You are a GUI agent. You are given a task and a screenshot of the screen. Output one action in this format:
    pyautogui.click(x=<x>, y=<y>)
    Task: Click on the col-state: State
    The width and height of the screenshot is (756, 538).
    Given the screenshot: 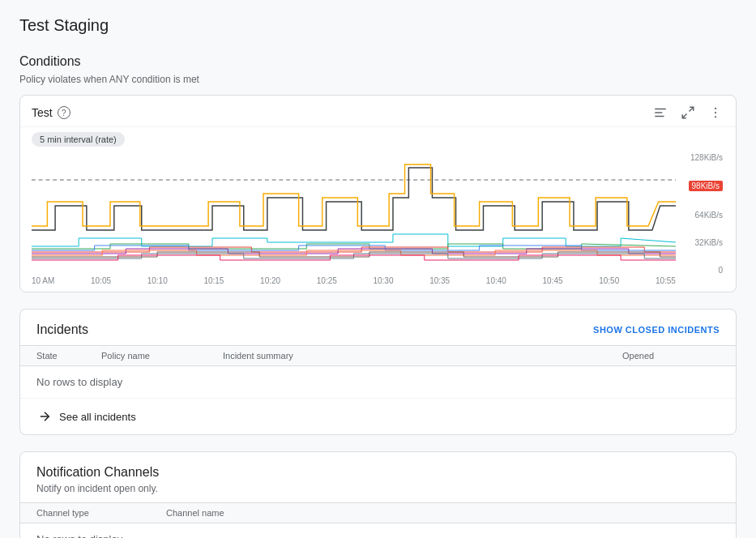 What is the action you would take?
    pyautogui.click(x=69, y=356)
    